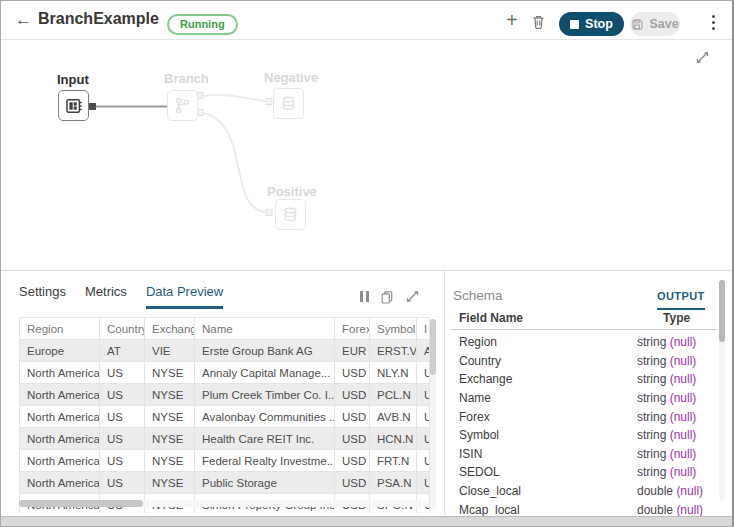 The height and width of the screenshot is (527, 734). What do you see at coordinates (548, 510) in the screenshot?
I see `field-name: Mcap_local` at bounding box center [548, 510].